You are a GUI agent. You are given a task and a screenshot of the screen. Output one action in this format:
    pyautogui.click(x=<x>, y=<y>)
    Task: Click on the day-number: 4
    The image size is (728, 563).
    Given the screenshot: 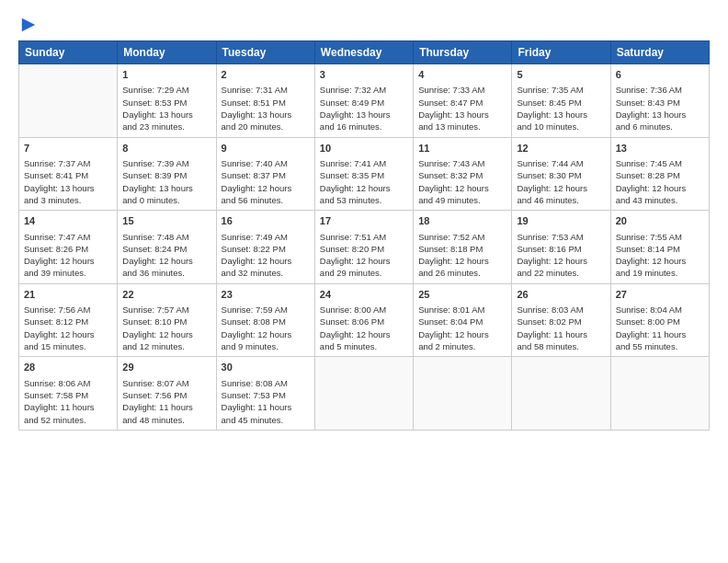 What is the action you would take?
    pyautogui.click(x=462, y=75)
    